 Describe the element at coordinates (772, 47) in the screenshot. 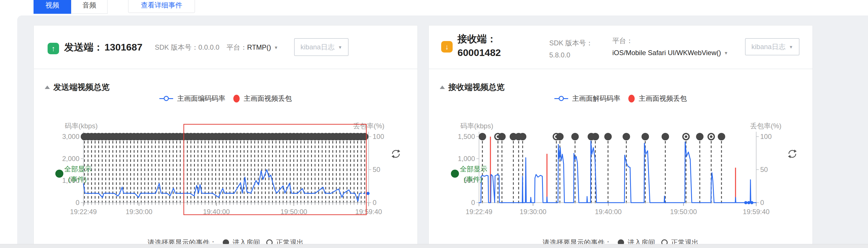

I see `receiver-kibana-log-button: kibana日志 ▼` at that location.